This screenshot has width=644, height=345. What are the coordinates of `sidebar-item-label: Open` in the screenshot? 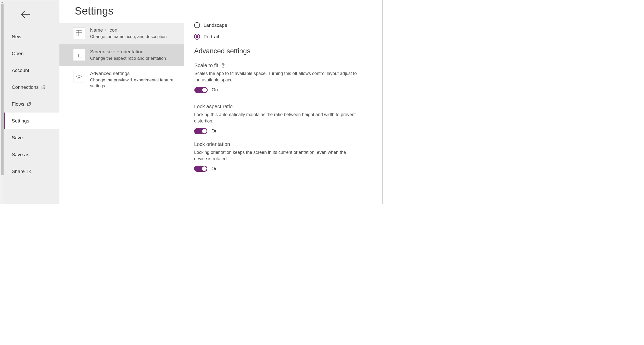 It's located at (18, 54).